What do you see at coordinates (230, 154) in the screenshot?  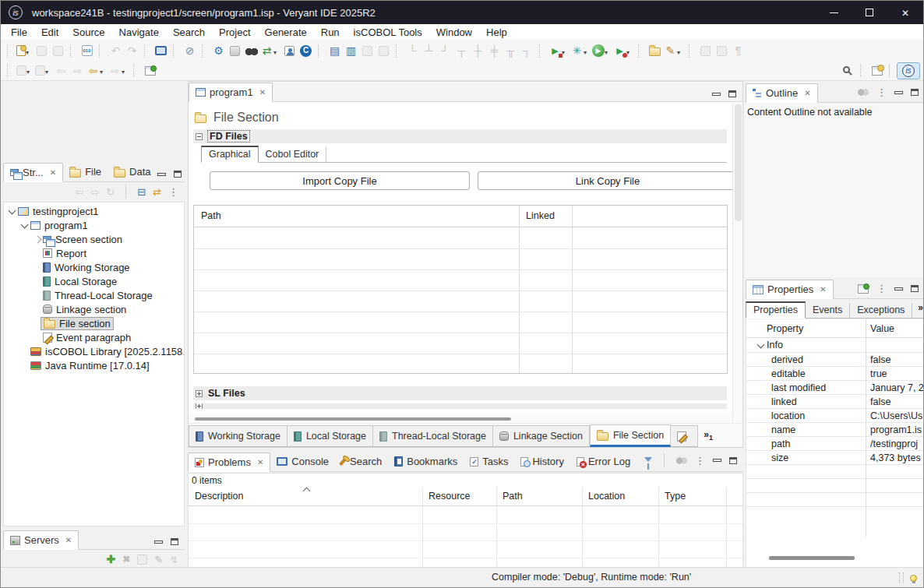 I see `tab-graphical: Graphical` at bounding box center [230, 154].